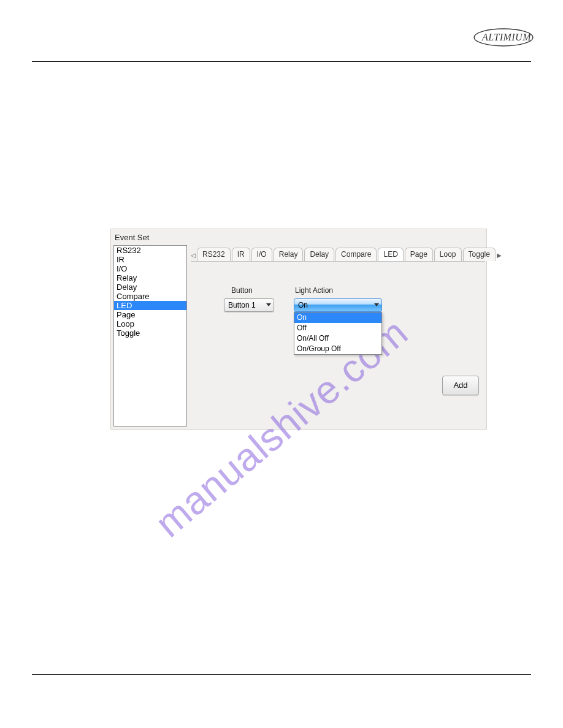 This screenshot has height=728, width=563. Describe the element at coordinates (461, 385) in the screenshot. I see `add-button: Add` at that location.